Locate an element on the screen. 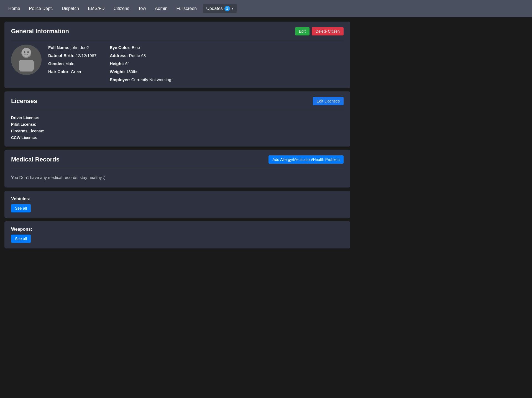 Image resolution: width=532 pixels, height=398 pixels. height-row: Height: 6" is located at coordinates (140, 64).